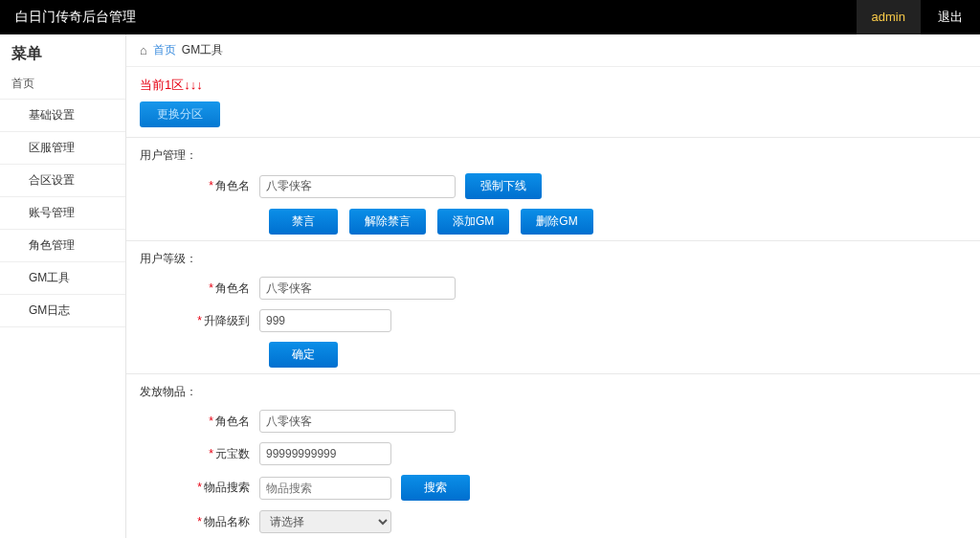 This screenshot has width=980, height=538. What do you see at coordinates (303, 354) in the screenshot?
I see `confirm-level-button: 确定` at bounding box center [303, 354].